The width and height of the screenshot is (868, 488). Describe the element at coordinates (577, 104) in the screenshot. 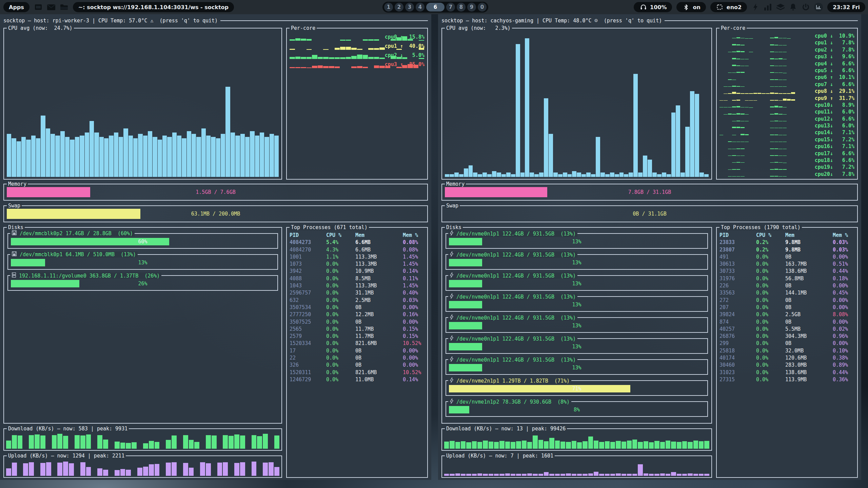

I see `cpu-avg-panel: CPU avg (now: 2.3%)` at that location.